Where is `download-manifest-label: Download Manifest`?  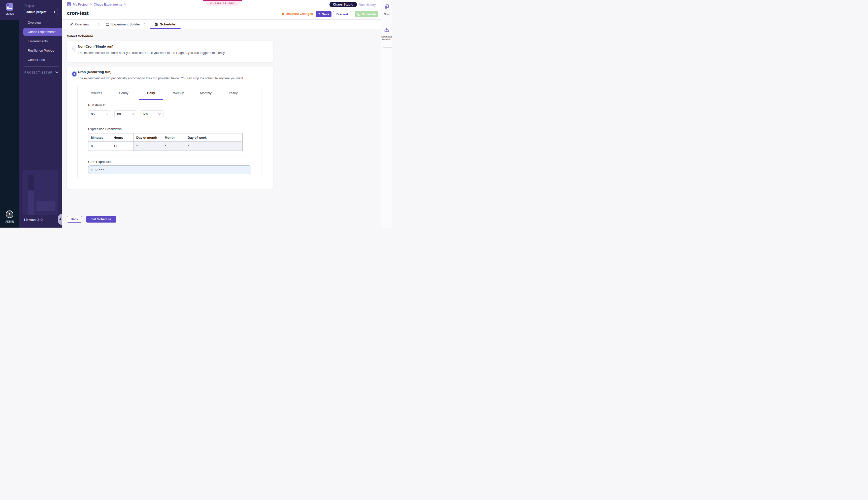 download-manifest-label: Download Manifest is located at coordinates (387, 38).